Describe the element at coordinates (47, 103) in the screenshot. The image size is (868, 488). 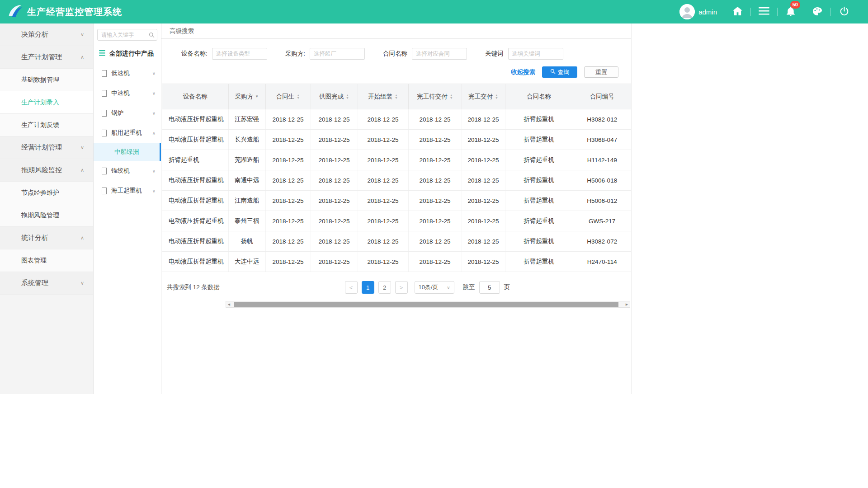
I see `sidebar-item-production-plan-entry: 生产计划录入` at that location.